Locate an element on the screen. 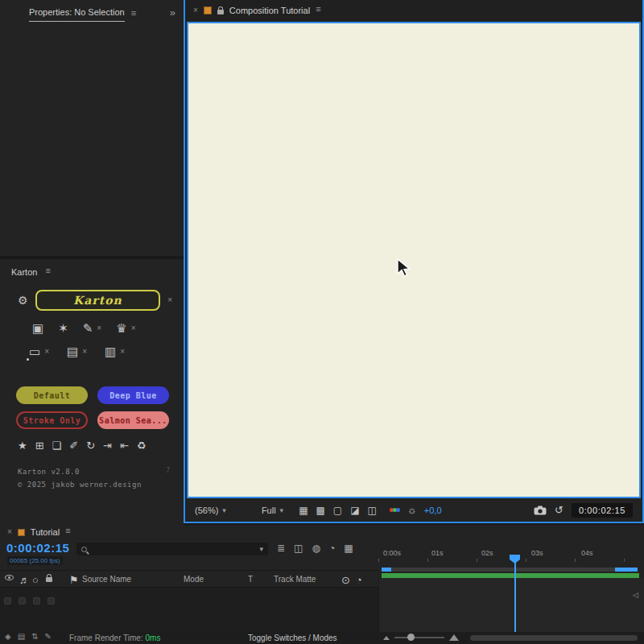 Image resolution: width=644 pixels, height=644 pixels. motion-blur-icon: ◔ is located at coordinates (332, 548).